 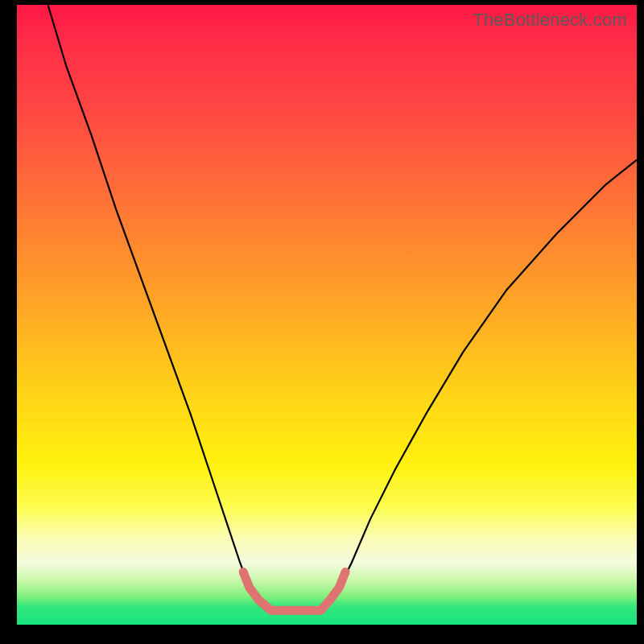 What do you see at coordinates (295, 592) in the screenshot?
I see `bottom-highlight` at bounding box center [295, 592].